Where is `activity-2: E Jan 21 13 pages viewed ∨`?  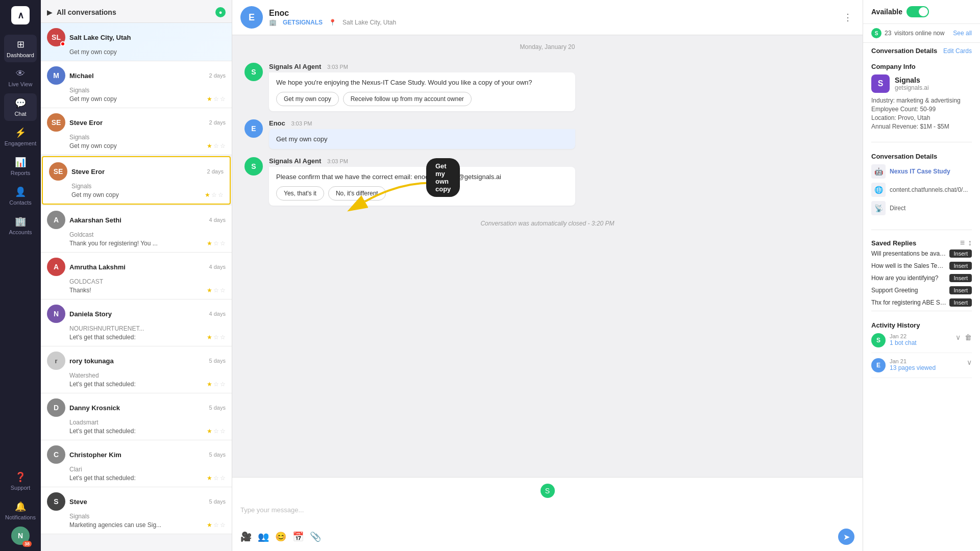
activity-2: E Jan 21 13 pages viewed ∨ is located at coordinates (922, 368).